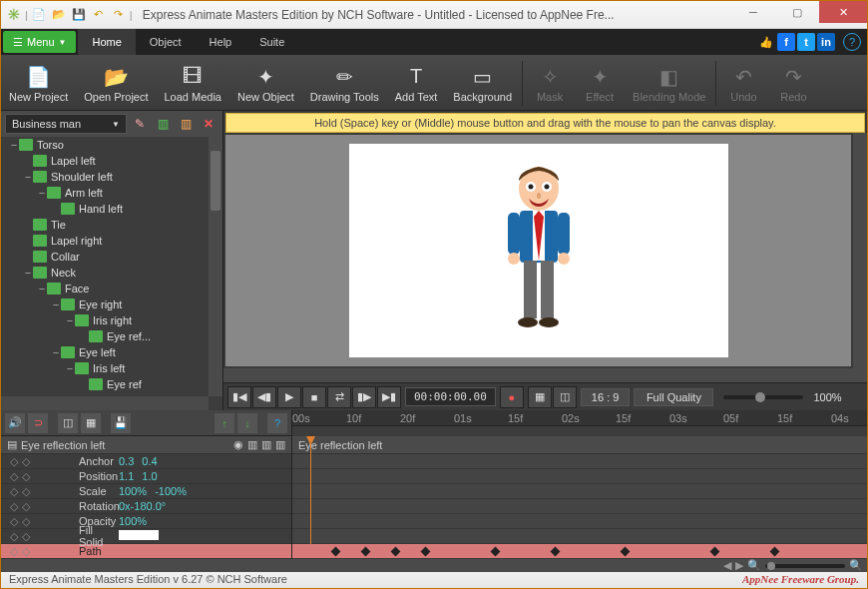 Image resolution: width=868 pixels, height=589 pixels. Describe the element at coordinates (271, 42) in the screenshot. I see `menu-suite: Suite` at that location.